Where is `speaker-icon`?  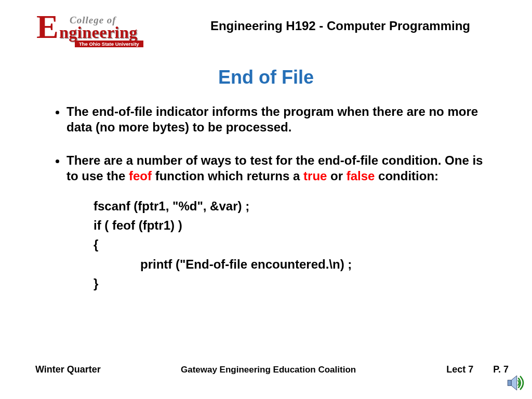
speaker-icon is located at coordinates (516, 383).